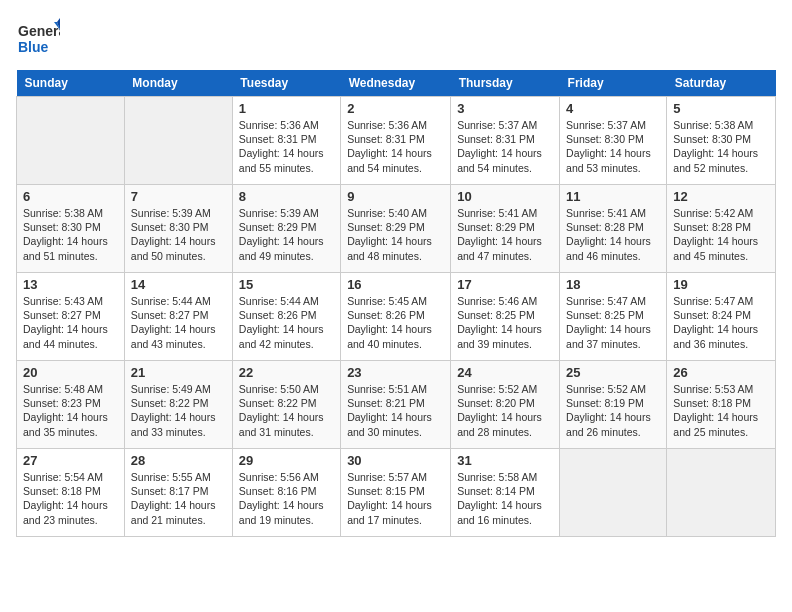 This screenshot has width=792, height=612. What do you see at coordinates (614, 84) in the screenshot?
I see `day-of-week-header: Friday` at bounding box center [614, 84].